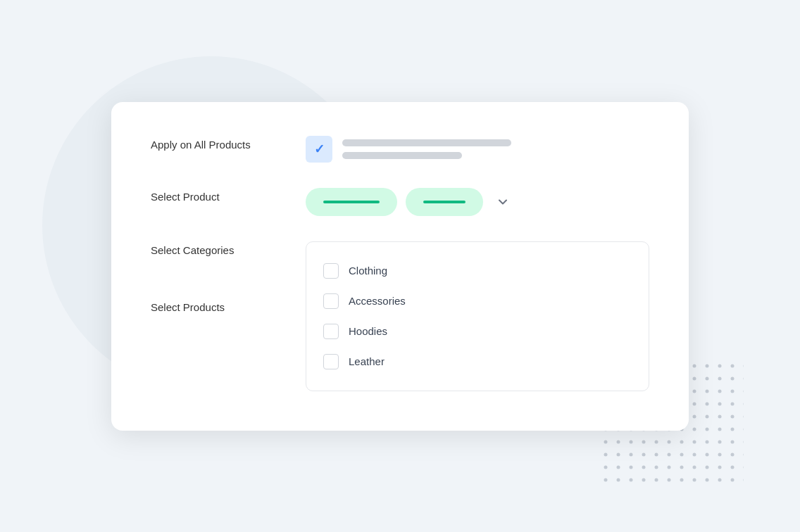 The image size is (800, 532). Describe the element at coordinates (477, 317) in the screenshot. I see `category-panel: Clothing Accessories Hoodies Leather` at that location.